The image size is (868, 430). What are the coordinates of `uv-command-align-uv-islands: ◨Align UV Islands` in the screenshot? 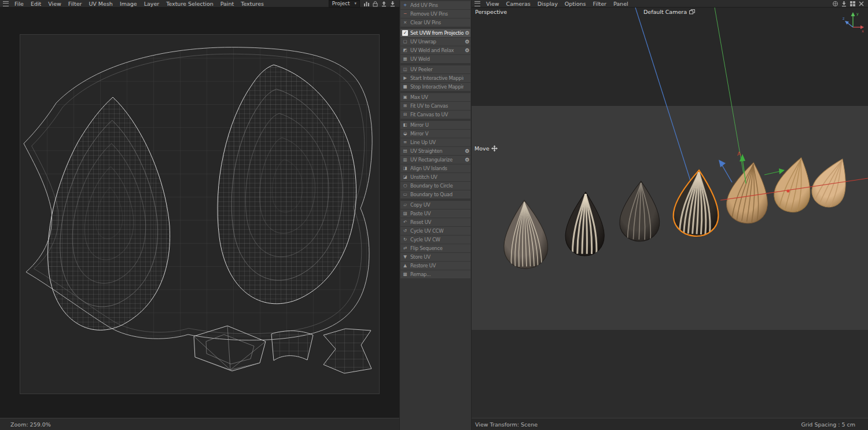 It's located at (435, 168).